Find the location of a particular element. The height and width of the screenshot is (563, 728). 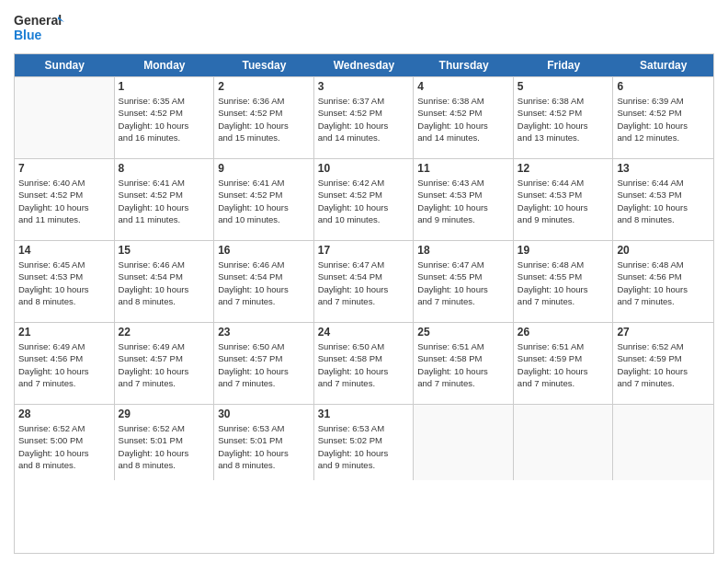

day-number: 28 is located at coordinates (64, 414).